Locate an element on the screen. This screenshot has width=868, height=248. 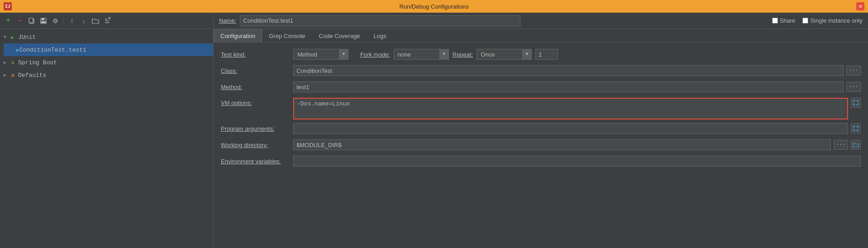
conditiontest-label: ConditionTest.test1 is located at coordinates (53, 50).